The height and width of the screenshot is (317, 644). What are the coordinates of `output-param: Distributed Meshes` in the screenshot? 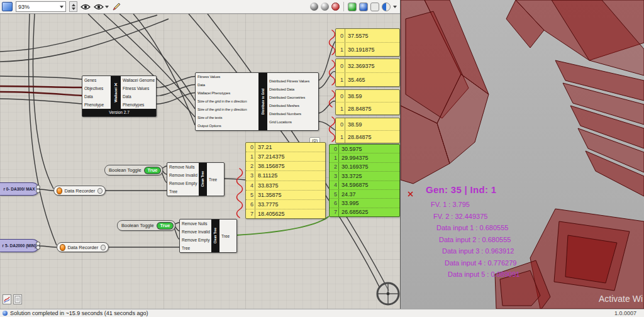 It's located at (292, 106).